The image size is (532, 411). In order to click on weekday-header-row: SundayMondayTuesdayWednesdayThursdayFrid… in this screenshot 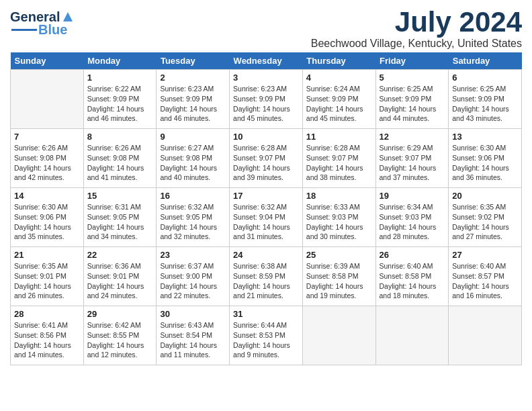, I will do `click(266, 61)`.